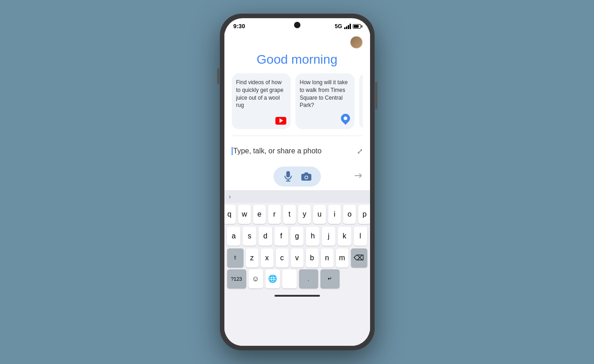 The width and height of the screenshot is (594, 364). I want to click on shift-key: ⇧, so click(235, 258).